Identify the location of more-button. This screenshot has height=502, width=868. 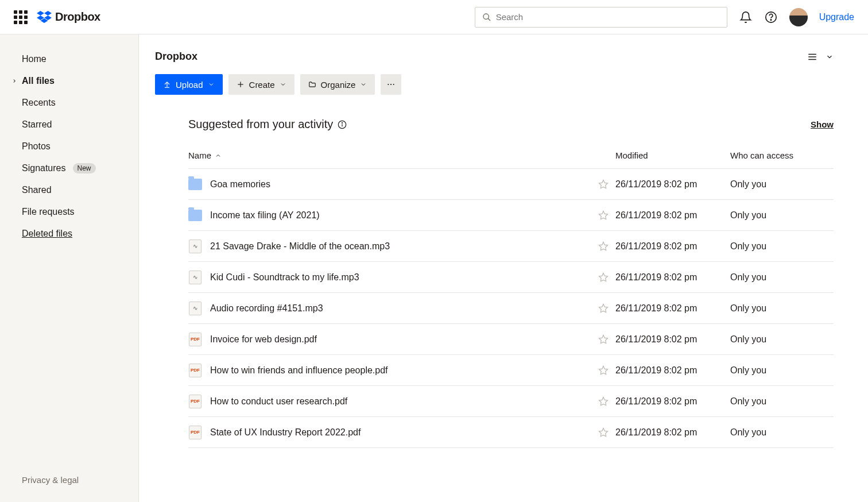
(391, 84).